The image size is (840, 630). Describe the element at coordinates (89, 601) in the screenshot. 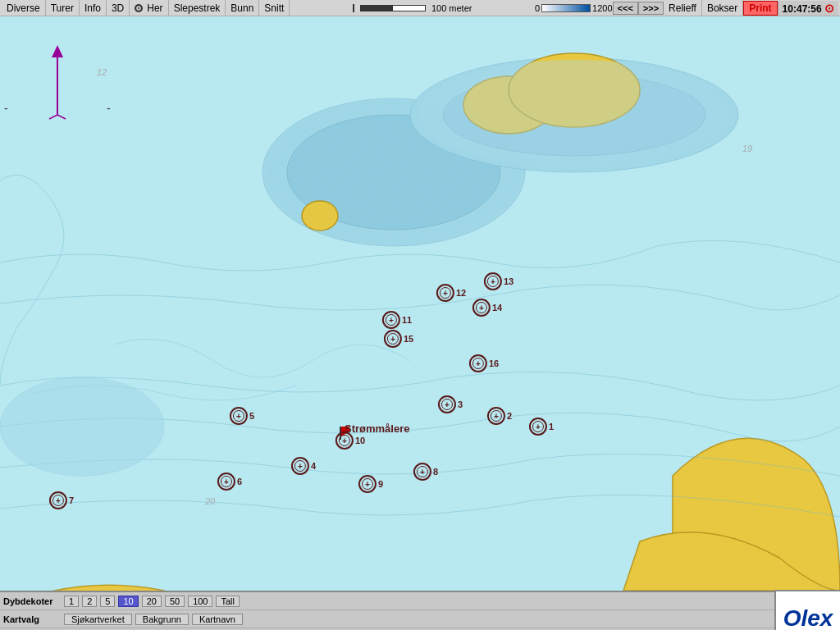

I see `depth-btn-2: 2` at that location.